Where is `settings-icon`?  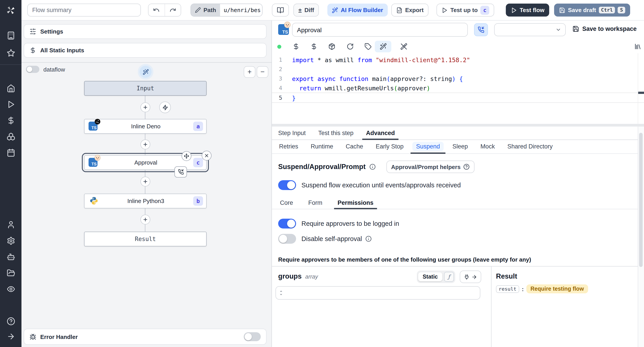 settings-icon is located at coordinates (11, 240).